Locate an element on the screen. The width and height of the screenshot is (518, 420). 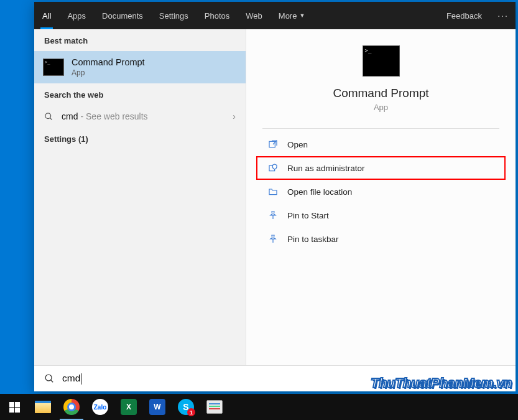
taskbar-chrome is located at coordinates (72, 407).